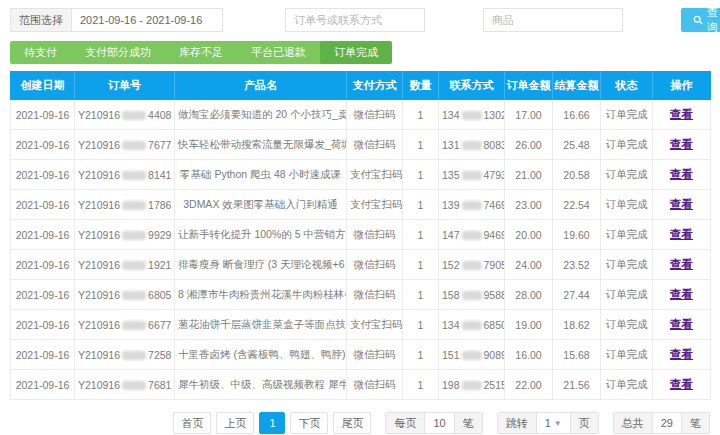 This screenshot has width=720, height=435. Describe the element at coordinates (553, 20) in the screenshot. I see `product-search-input` at that location.